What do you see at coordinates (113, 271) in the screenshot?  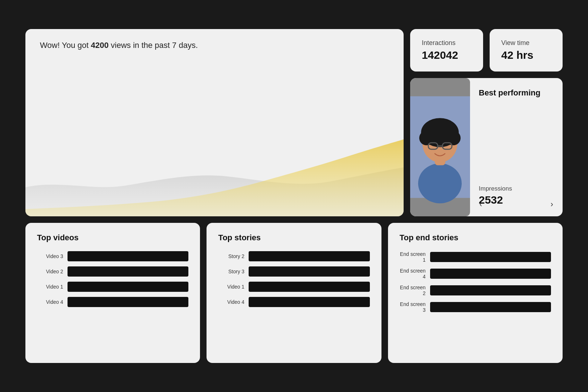 I see `bar-row: Video 2` at bounding box center [113, 271].